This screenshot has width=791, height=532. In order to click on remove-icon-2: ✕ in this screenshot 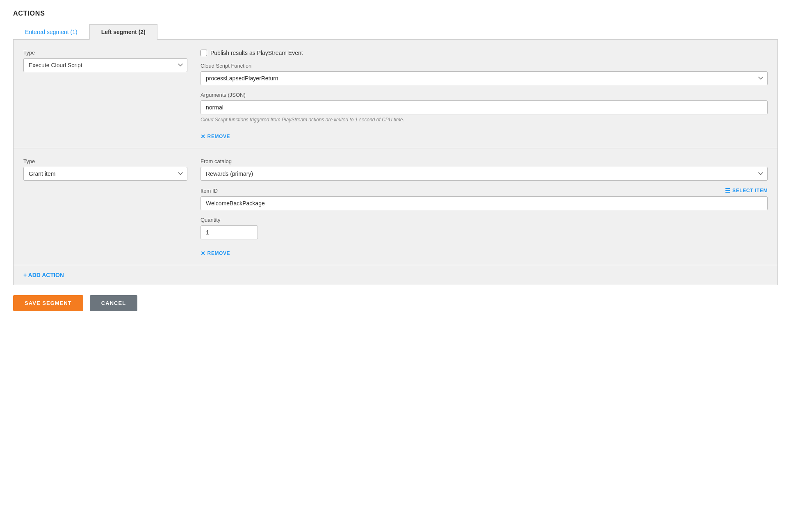, I will do `click(203, 253)`.